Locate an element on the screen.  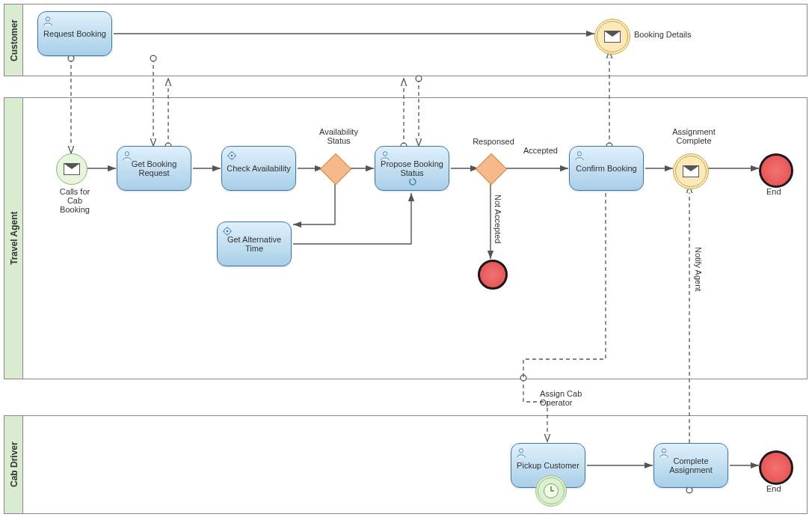
task-label: Complete Assignment is located at coordinates (691, 465).